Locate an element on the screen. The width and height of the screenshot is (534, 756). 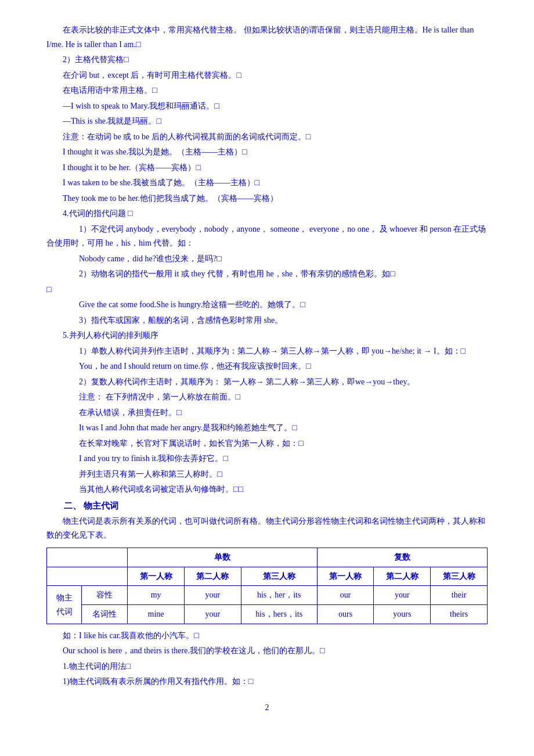
table-cell-his-hers-its-noun: his，hers，its is located at coordinates (279, 614).